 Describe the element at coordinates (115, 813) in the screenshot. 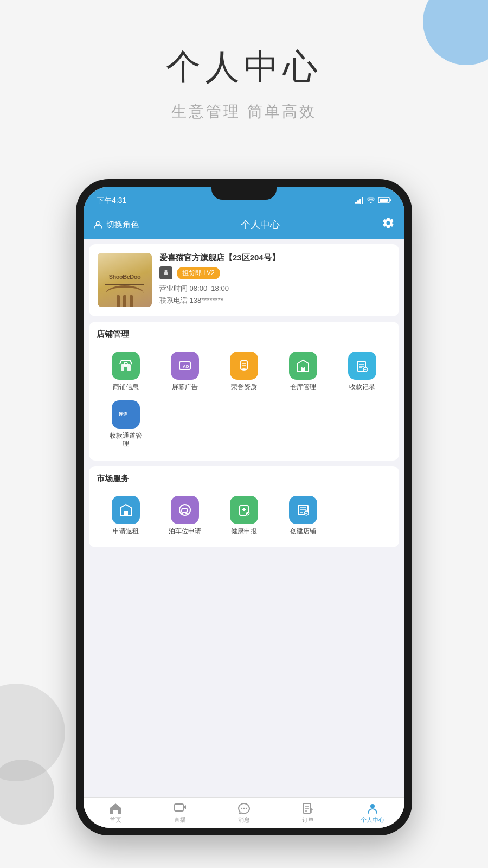

I see `tab-home: 首页` at that location.